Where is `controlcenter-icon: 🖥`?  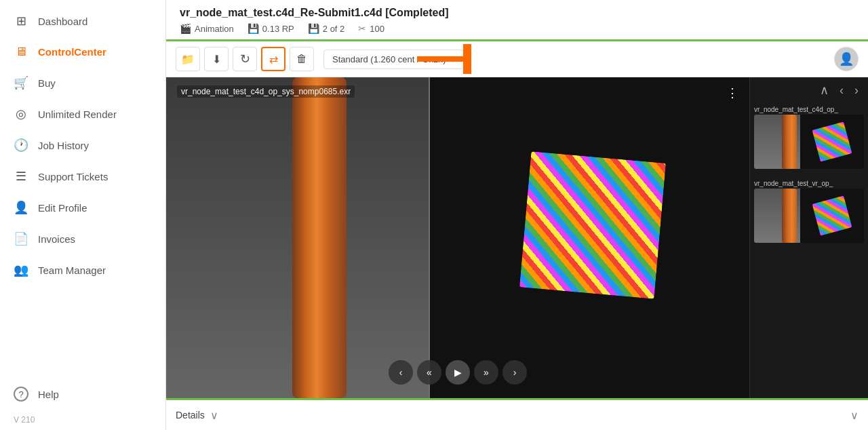 controlcenter-icon: 🖥 is located at coordinates (21, 52).